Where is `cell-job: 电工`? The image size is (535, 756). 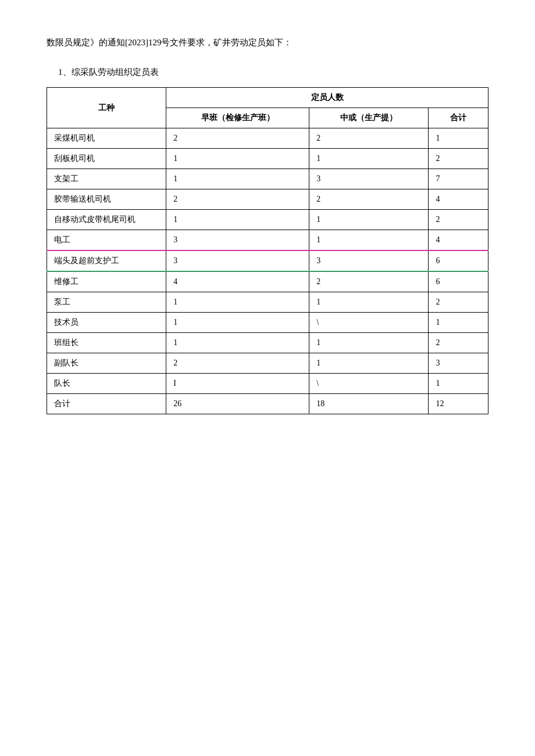 cell-job: 电工 is located at coordinates (107, 241).